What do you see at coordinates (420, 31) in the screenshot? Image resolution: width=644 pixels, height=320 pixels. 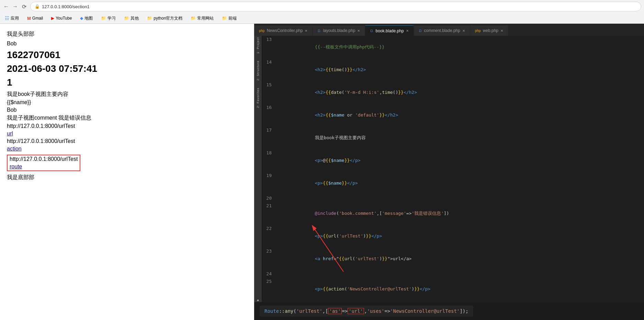 I see `blade-icon: 🗋` at bounding box center [420, 31].